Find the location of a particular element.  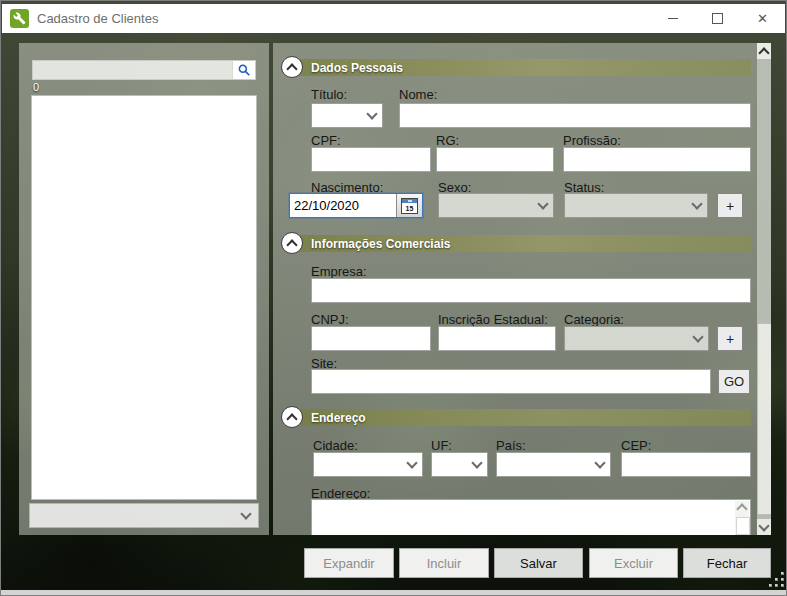

search-box is located at coordinates (144, 70).